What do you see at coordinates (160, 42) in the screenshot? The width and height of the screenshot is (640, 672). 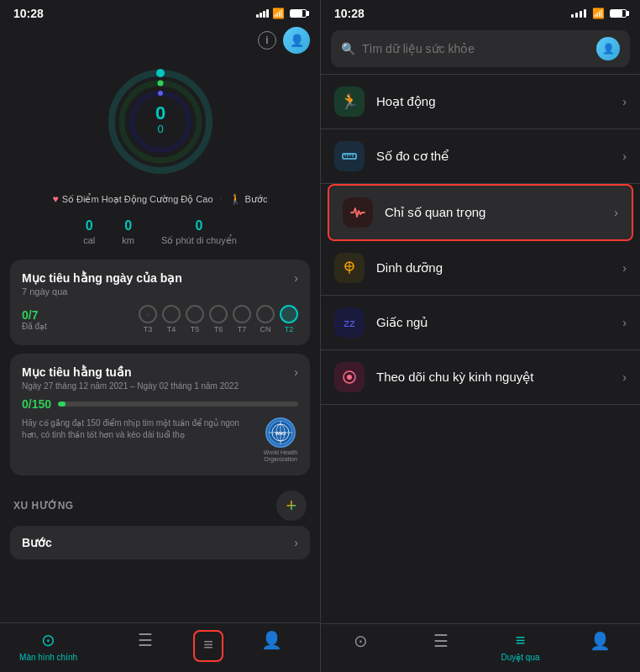 I see `left-top-bar: i 👤` at bounding box center [160, 42].